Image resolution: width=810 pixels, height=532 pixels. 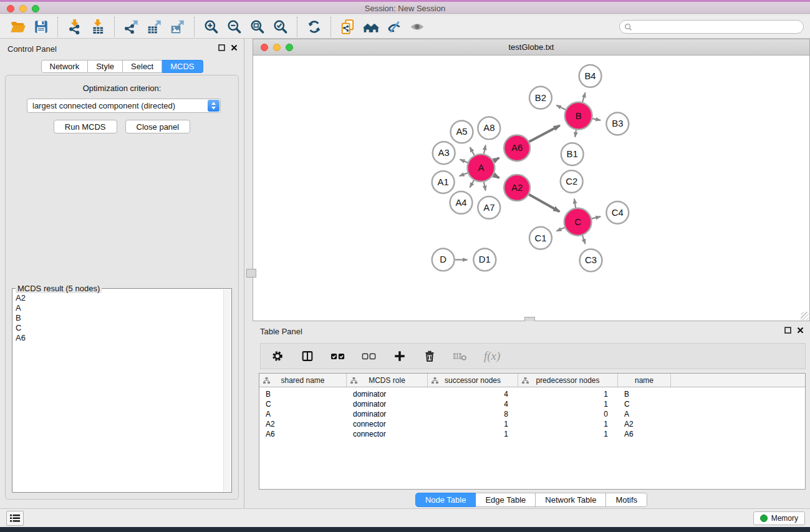 What do you see at coordinates (464, 175) in the screenshot?
I see `edge-A-A1` at bounding box center [464, 175].